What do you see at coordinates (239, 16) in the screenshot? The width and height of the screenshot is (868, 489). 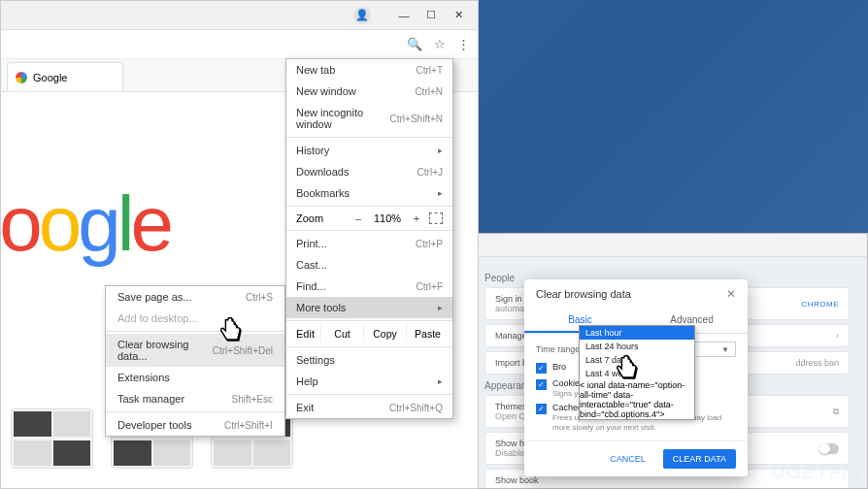 I see `titlebar: 👤 — ☐ ✕` at bounding box center [239, 16].